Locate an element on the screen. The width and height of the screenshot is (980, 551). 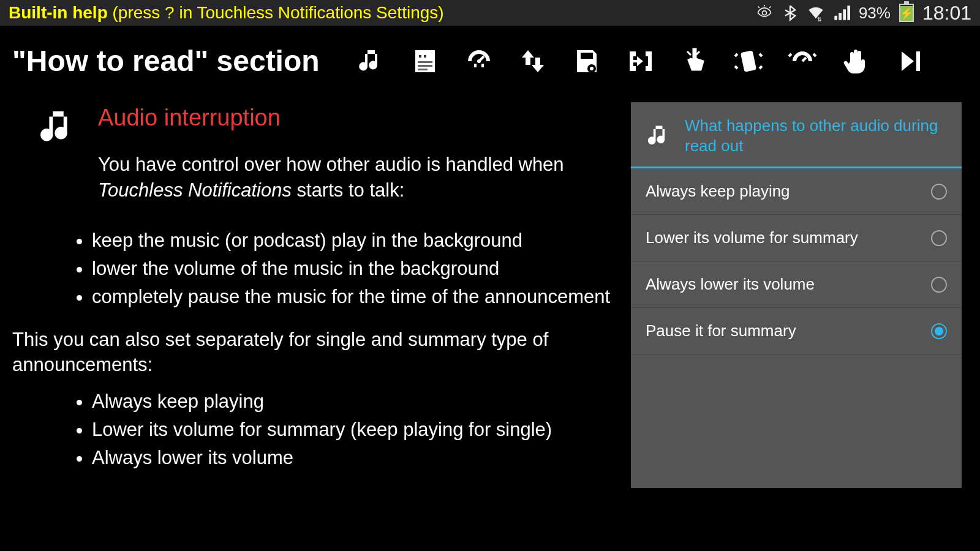
back-bracket-icon is located at coordinates (641, 61).